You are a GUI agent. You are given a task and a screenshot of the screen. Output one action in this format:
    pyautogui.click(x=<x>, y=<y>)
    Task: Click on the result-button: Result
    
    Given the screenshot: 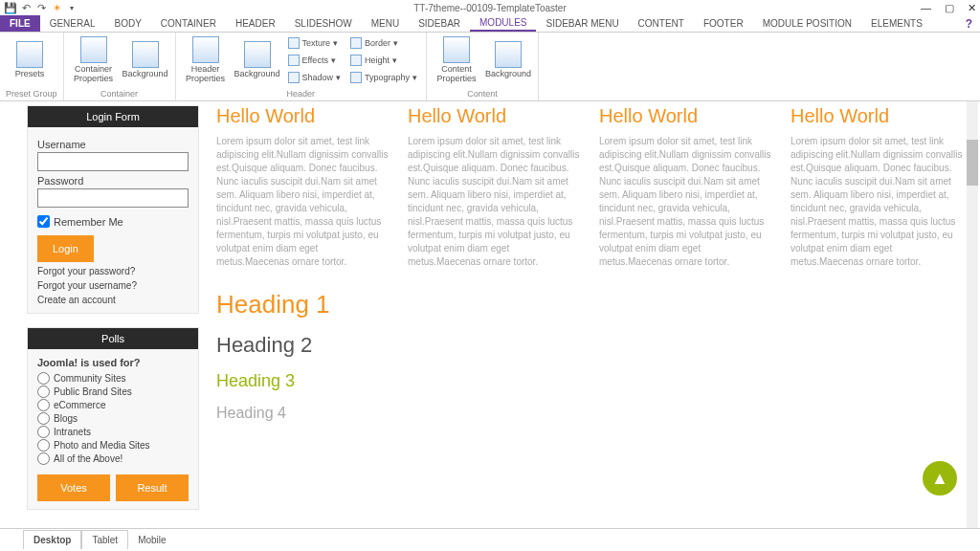 What is the action you would take?
    pyautogui.click(x=152, y=488)
    